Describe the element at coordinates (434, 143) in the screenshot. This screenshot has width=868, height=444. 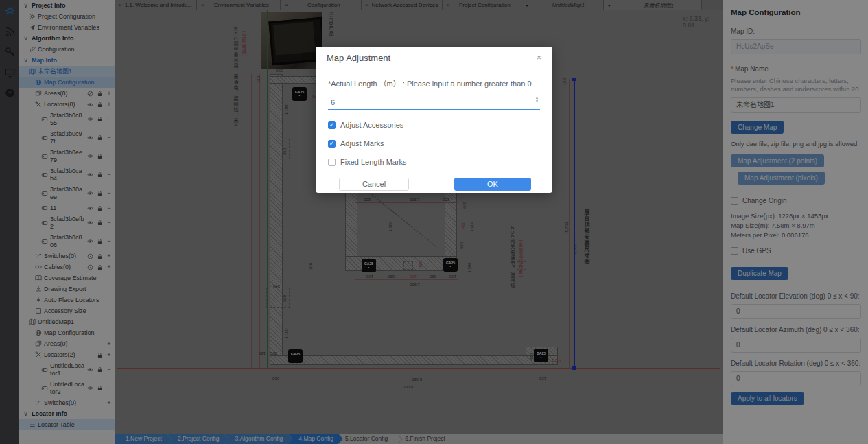
I see `adjust-marks-checkbox: ✓Adjust Marks` at that location.